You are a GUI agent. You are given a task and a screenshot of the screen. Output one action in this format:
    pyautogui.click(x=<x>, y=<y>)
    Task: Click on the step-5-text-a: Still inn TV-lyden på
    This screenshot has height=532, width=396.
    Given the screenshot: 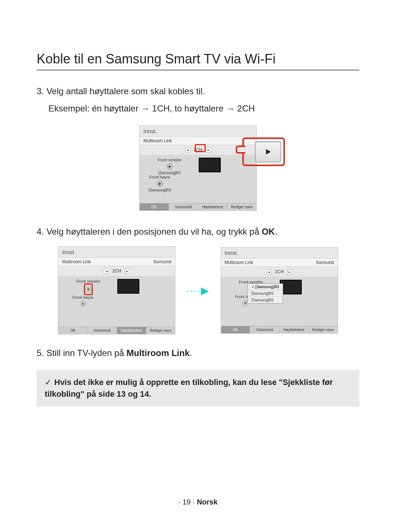 What is the action you would take?
    pyautogui.click(x=87, y=353)
    